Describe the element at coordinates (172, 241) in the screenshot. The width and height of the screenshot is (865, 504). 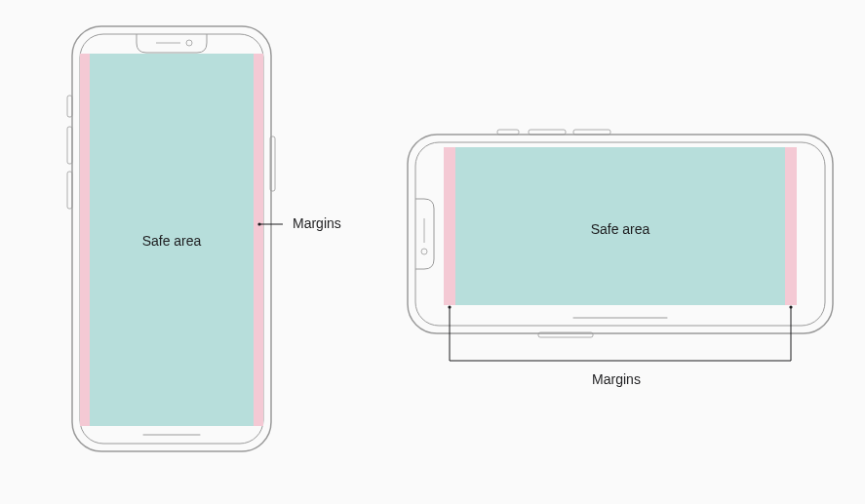
I see `portrait-safe-area-label: Safe area` at that location.